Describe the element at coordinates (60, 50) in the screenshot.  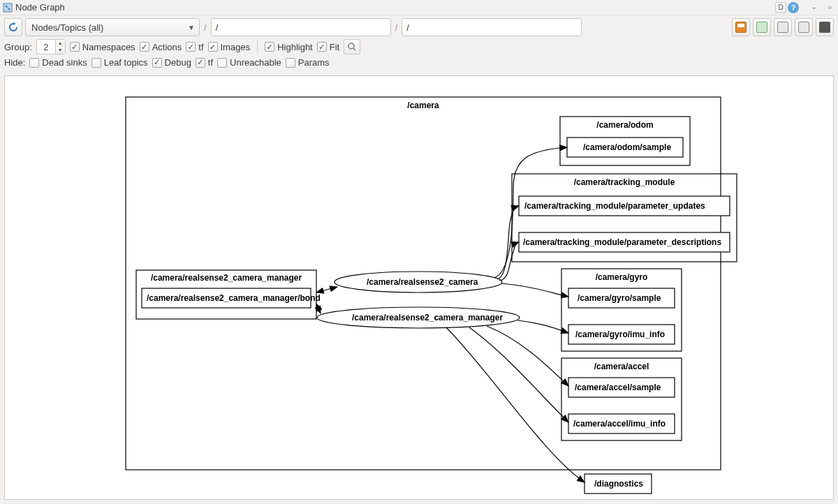
I see `spinner-down-icon: ▼` at that location.